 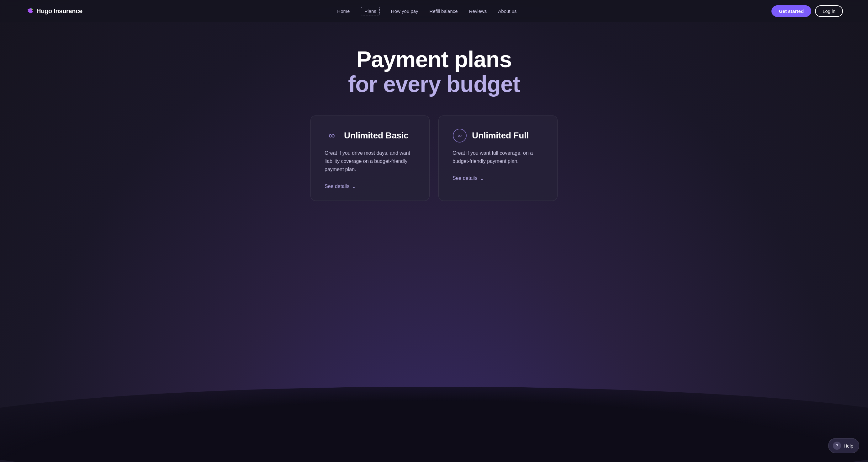 I want to click on card-header-full: ∞ Unlimited Full, so click(x=498, y=136).